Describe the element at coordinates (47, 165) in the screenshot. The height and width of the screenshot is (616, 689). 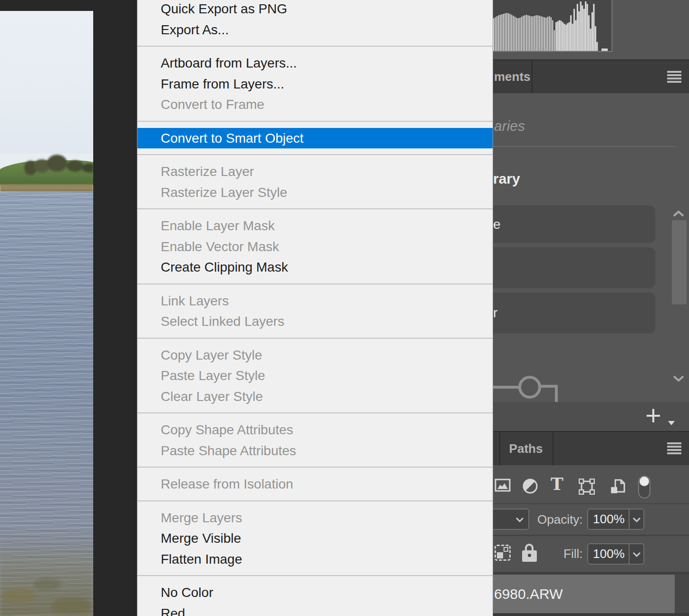
I see `photo-shoreline` at that location.